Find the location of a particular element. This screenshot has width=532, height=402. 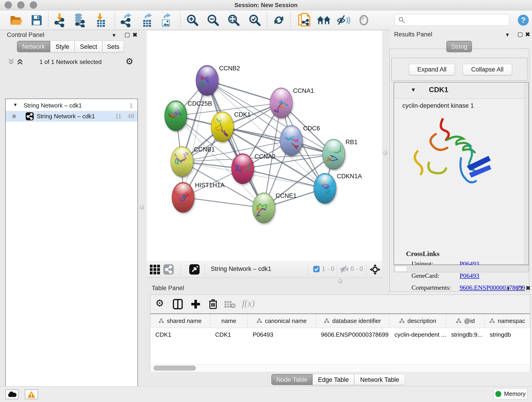

crosslink-link: P06493 is located at coordinates (469, 276).